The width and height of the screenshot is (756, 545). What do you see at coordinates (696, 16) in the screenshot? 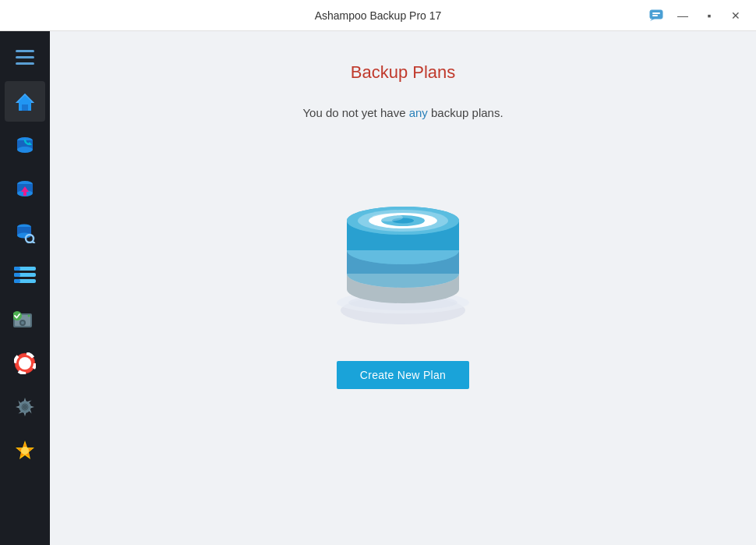
I see `window-controls: — ▪ ✕` at bounding box center [696, 16].